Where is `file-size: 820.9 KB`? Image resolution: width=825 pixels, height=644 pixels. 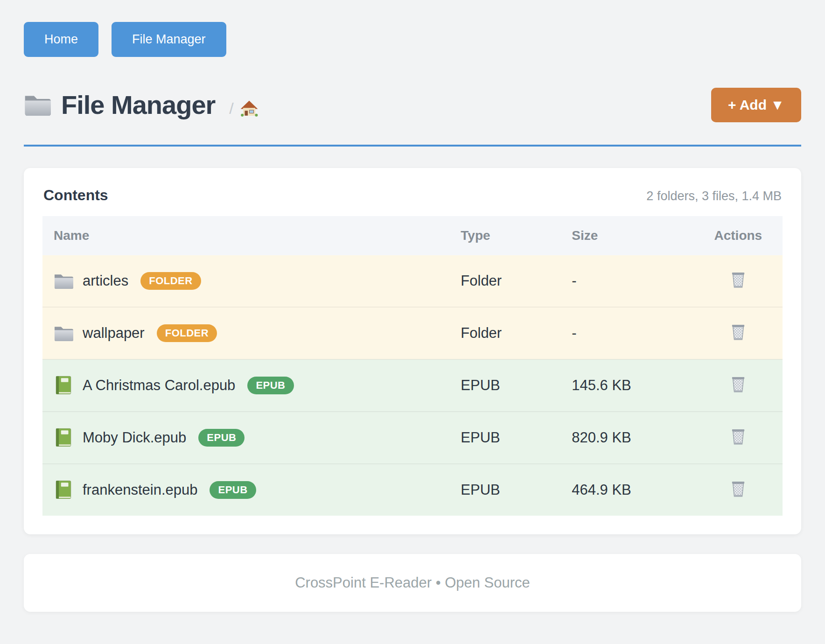
file-size: 820.9 KB is located at coordinates (627, 438).